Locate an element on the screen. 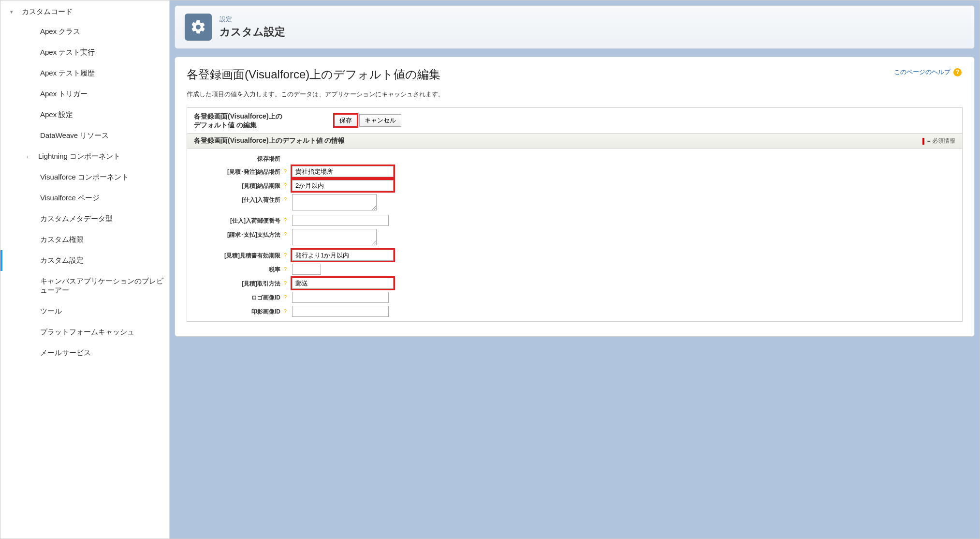 The height and width of the screenshot is (539, 980). row-delivery-due: [見積]納品期限 ? is located at coordinates (574, 186).